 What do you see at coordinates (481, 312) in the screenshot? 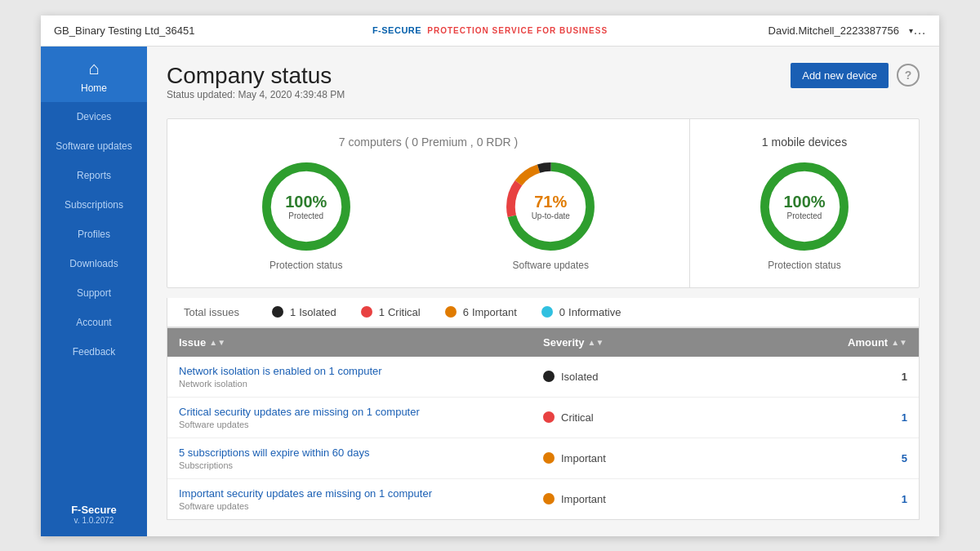
I see `issue-important: 6 Important` at bounding box center [481, 312].